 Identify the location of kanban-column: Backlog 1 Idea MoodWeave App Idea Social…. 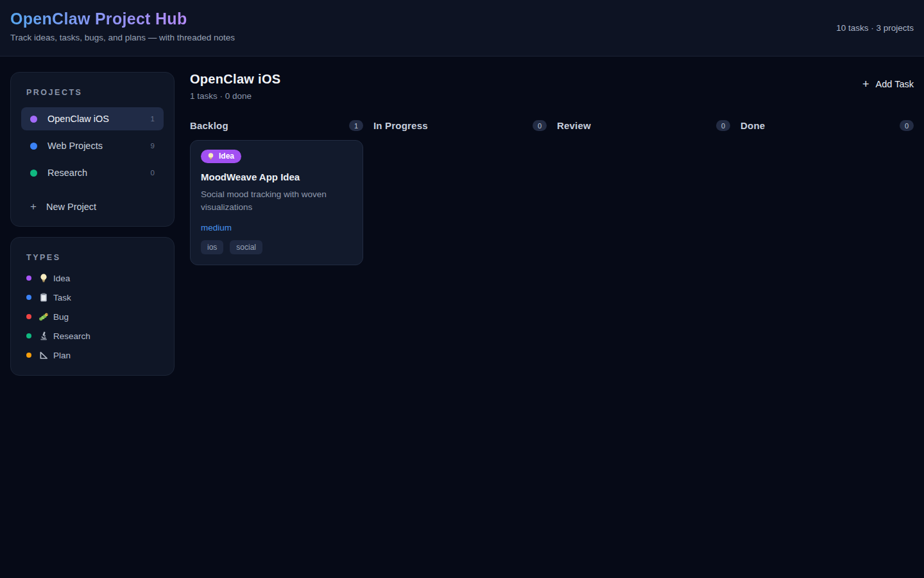
(277, 193).